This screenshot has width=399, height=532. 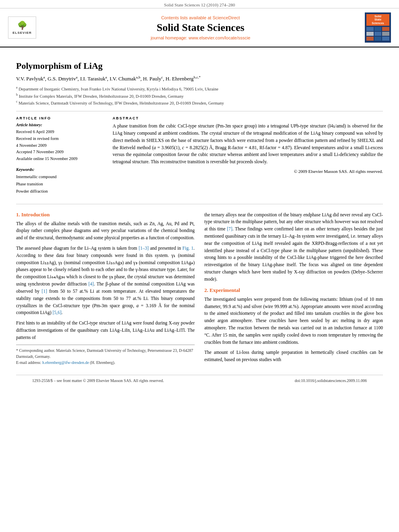 What do you see at coordinates (200, 5) in the screenshot?
I see `citation-text: Solid State Sciences 12 (2010) 274–280` at bounding box center [200, 5].